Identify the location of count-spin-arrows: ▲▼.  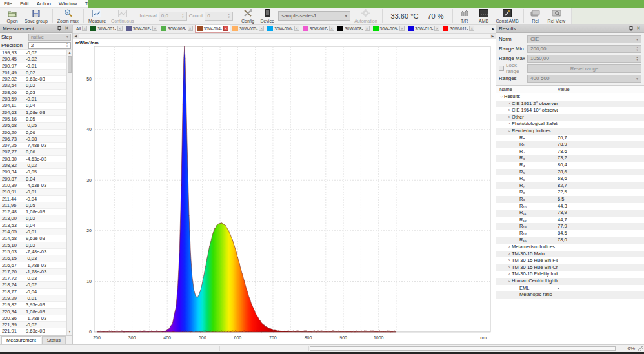
(228, 16).